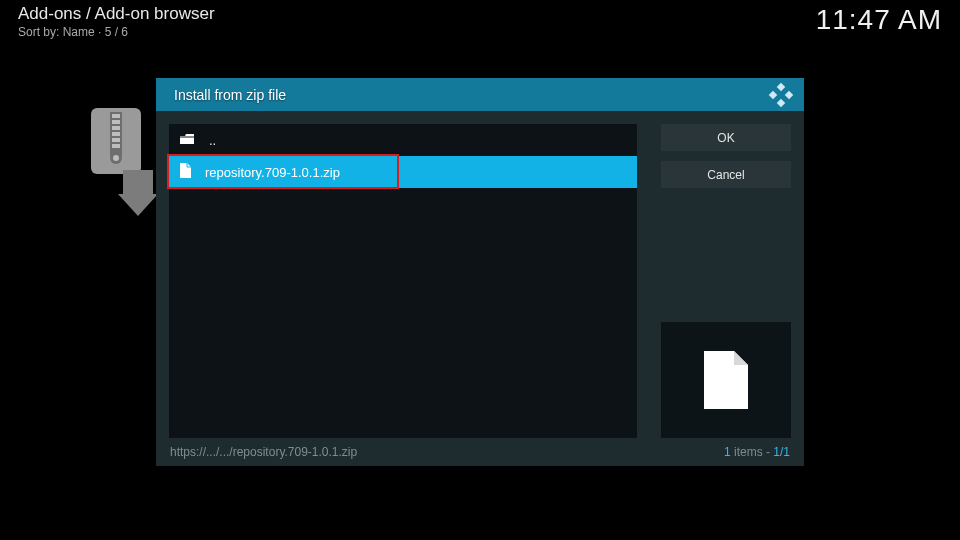 The image size is (960, 540). Describe the element at coordinates (185, 172) in the screenshot. I see `file-icon` at that location.